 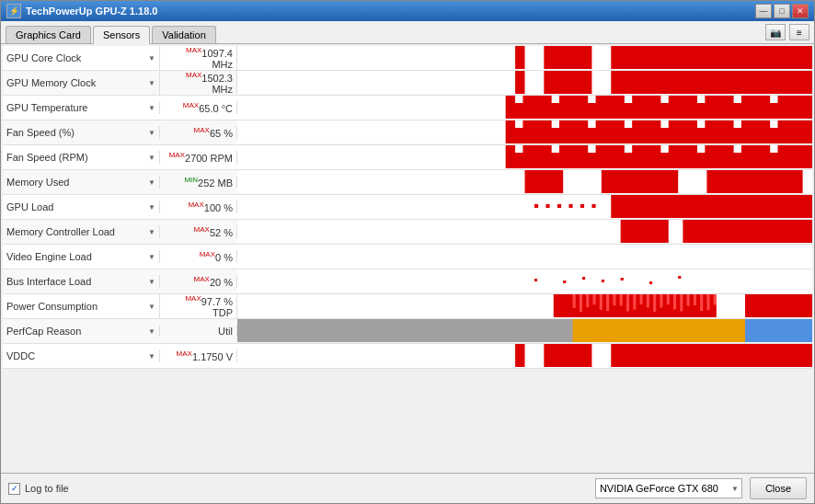 I want to click on title-bar: ⚡ TechPowerUp GPU-Z 1.18.0 — □ ✕, so click(x=408, y=11).